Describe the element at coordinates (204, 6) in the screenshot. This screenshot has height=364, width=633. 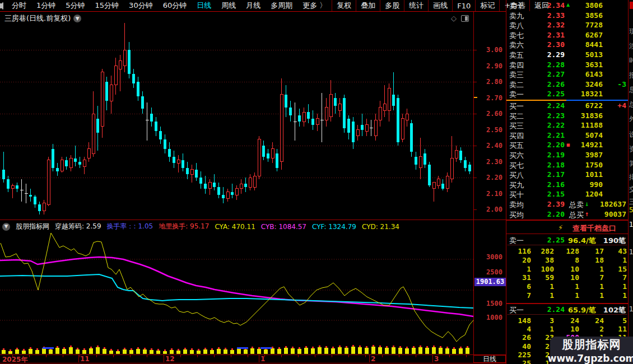
I see `menu-item-6: 日线` at that location.